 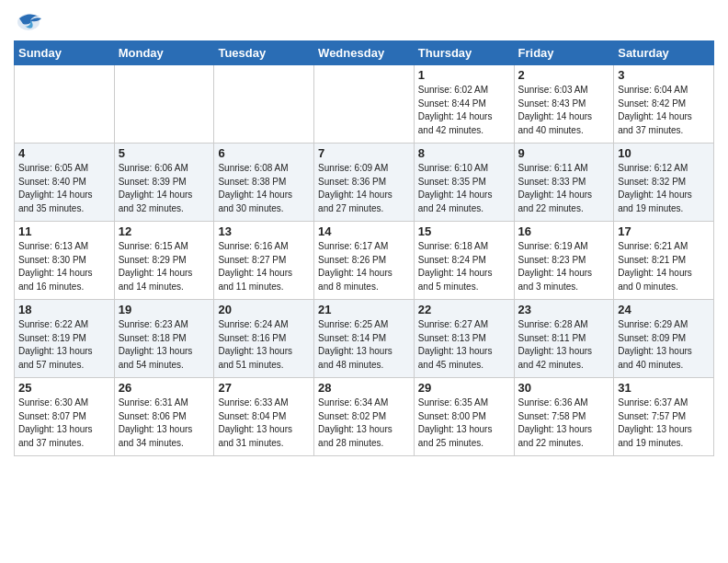 I want to click on day-info: Sunrise: 6:36 AM Sunset: 7:58 PM Dayligh…, so click(x=564, y=423).